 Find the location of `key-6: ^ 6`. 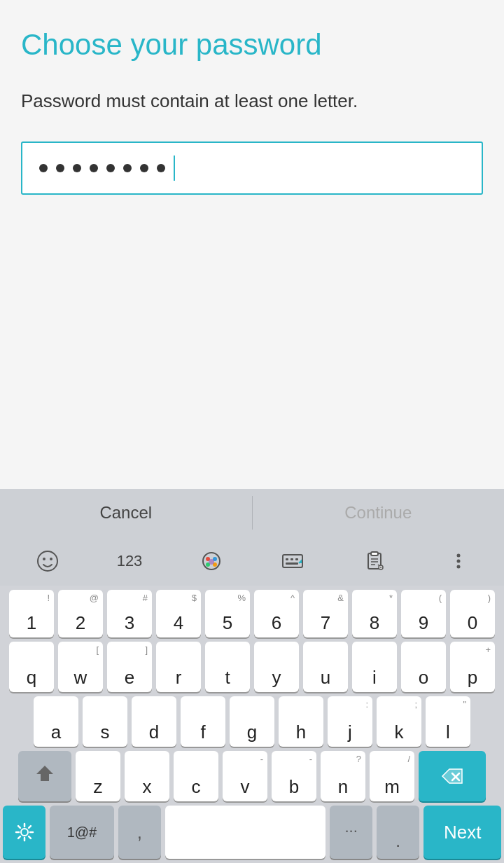

key-6: ^ 6 is located at coordinates (276, 614).